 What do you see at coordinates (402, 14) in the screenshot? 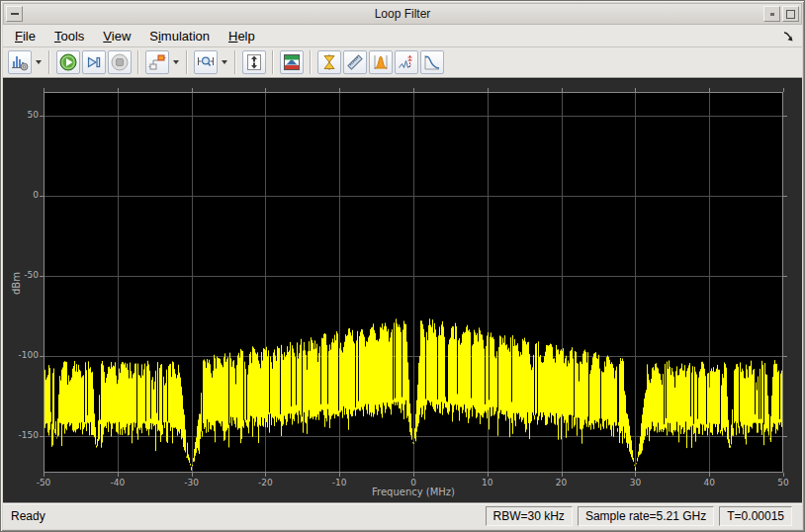
I see `window-title: Loop Filter` at bounding box center [402, 14].